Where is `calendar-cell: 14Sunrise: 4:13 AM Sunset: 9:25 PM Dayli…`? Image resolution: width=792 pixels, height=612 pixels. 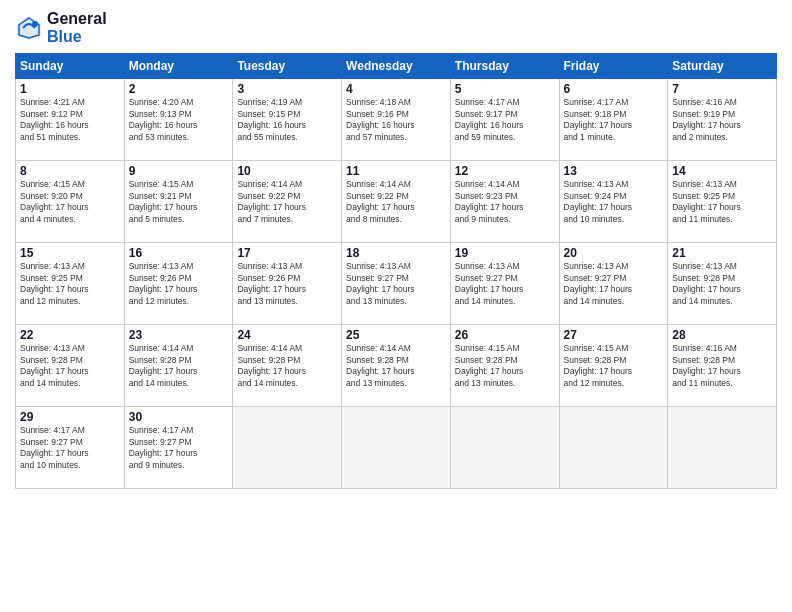 calendar-cell: 14Sunrise: 4:13 AM Sunset: 9:25 PM Dayli… is located at coordinates (722, 202).